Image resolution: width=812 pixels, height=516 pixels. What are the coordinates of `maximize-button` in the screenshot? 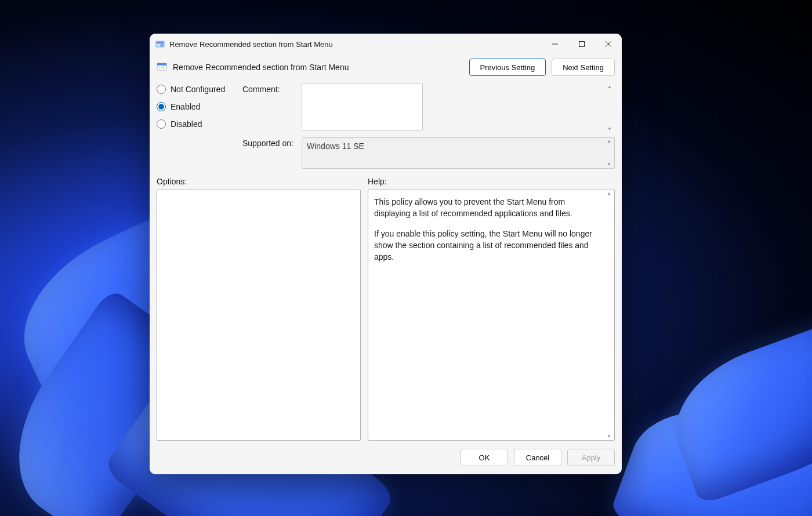 It's located at (582, 44).